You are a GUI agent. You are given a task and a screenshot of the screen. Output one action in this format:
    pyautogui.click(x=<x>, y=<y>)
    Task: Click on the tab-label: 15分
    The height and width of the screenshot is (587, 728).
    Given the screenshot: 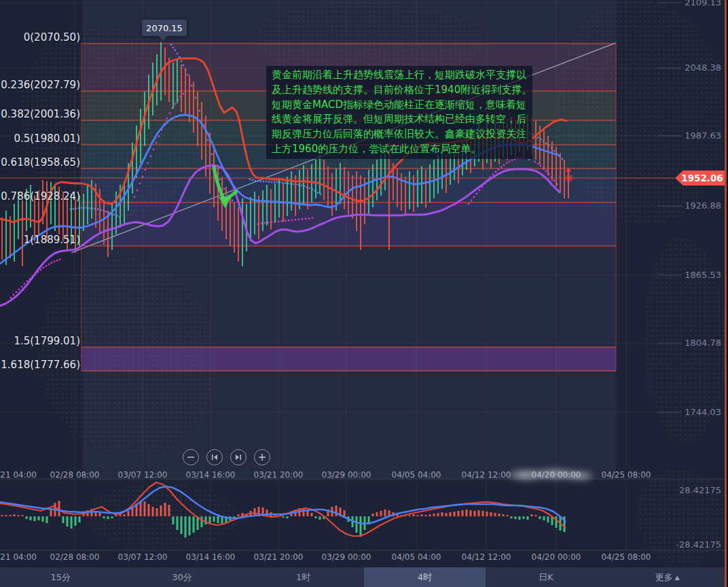 What is the action you would take?
    pyautogui.click(x=61, y=577)
    